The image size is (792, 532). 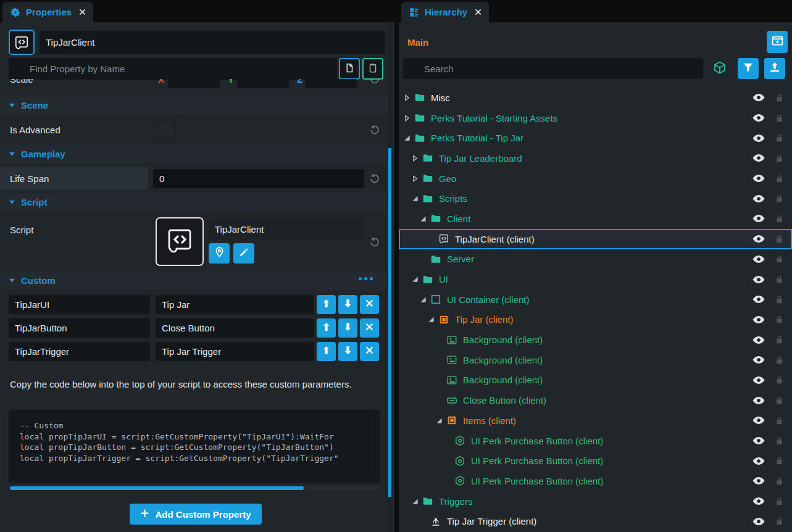 What do you see at coordinates (166, 130) in the screenshot?
I see `is-advanced-checkbox` at bounding box center [166, 130].